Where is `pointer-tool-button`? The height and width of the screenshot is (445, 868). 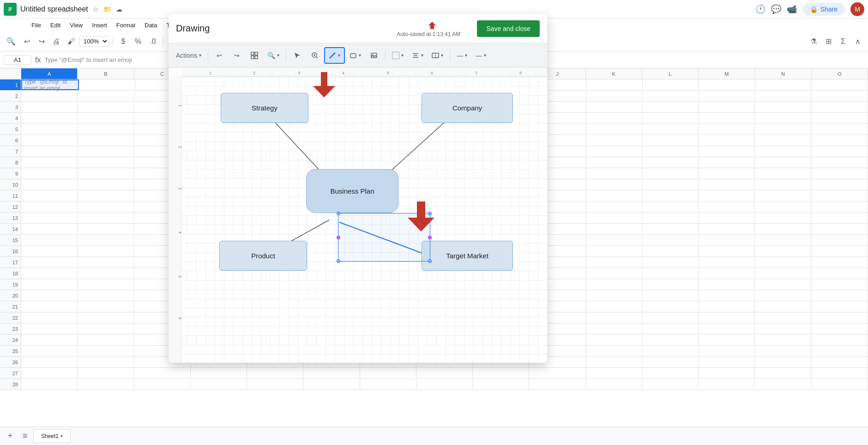 pointer-tool-button is located at coordinates (297, 55).